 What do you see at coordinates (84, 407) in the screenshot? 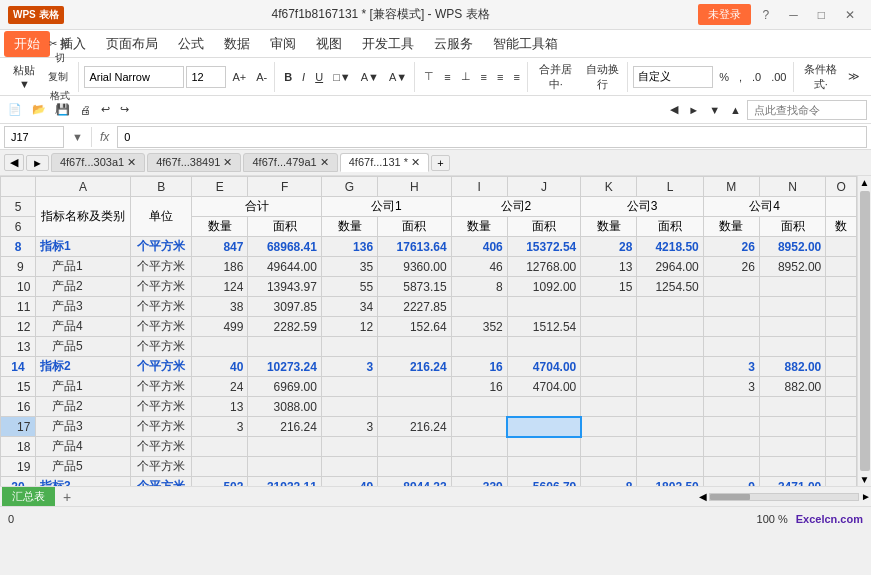
I see `cell-a16: 产品2` at bounding box center [84, 407].